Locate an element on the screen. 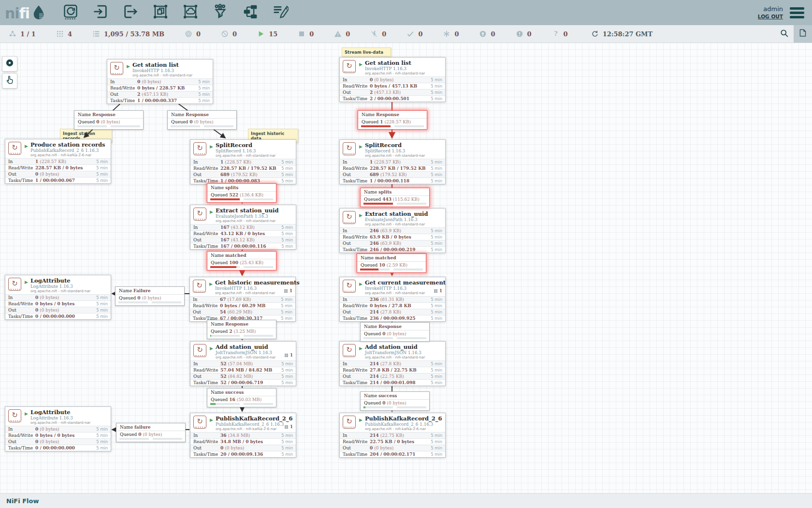 This screenshot has height=508, width=812. logout-link: LOG OUT is located at coordinates (770, 16).